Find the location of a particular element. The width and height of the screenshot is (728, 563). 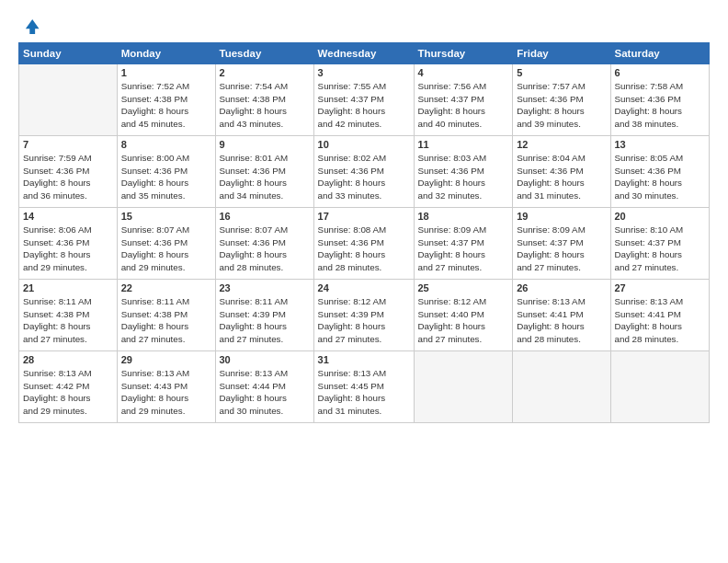

day-number: 24 is located at coordinates (364, 288).